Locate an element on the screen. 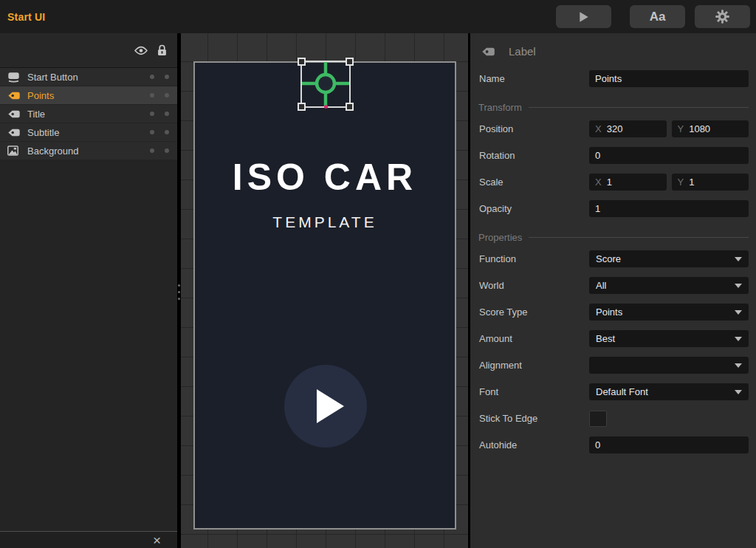 The image size is (756, 548). axis-prefix-x: X is located at coordinates (598, 129).